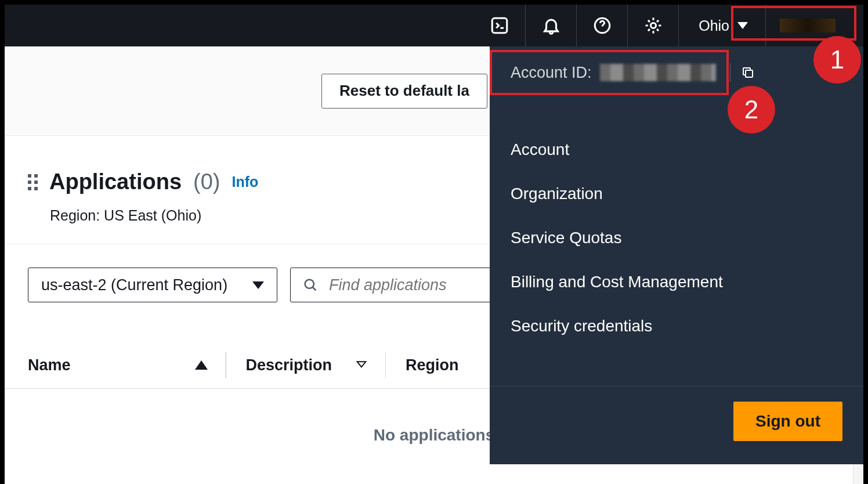 The height and width of the screenshot is (484, 868). What do you see at coordinates (677, 238) in the screenshot?
I see `menu-item-service-quotas: Service Quotas` at bounding box center [677, 238].